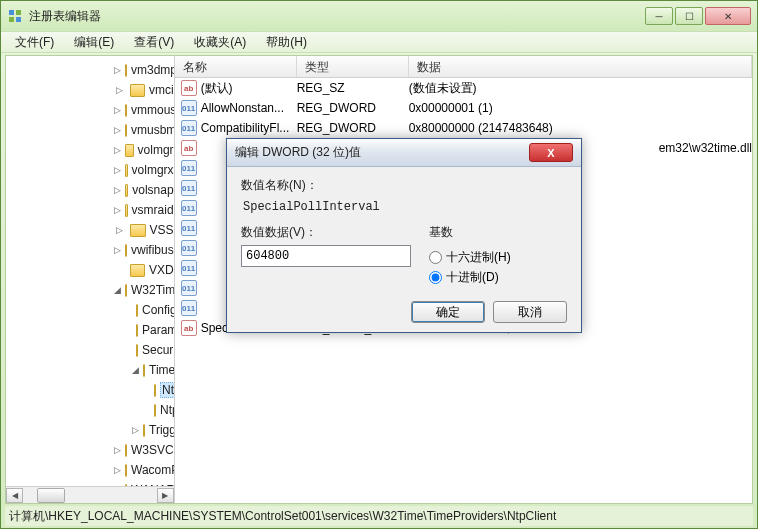  I want to click on maximize-button: ☐, so click(689, 16).